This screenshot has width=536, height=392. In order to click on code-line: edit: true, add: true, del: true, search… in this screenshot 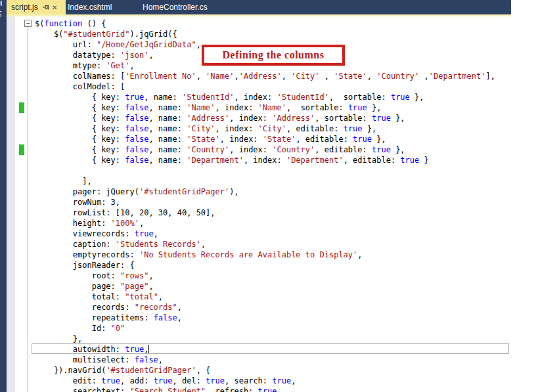, I will do `click(268, 381)`.